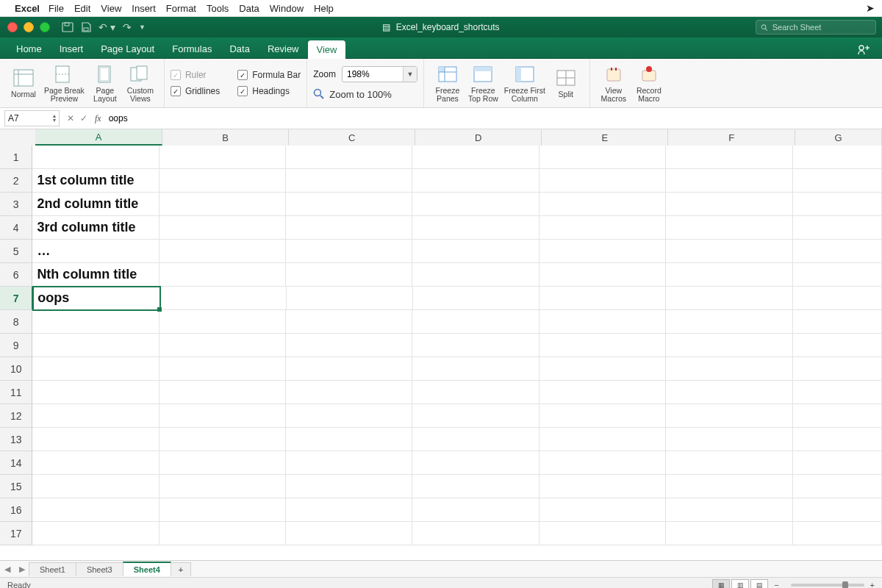 This screenshot has height=588, width=882. I want to click on normal-view-button: Normal, so click(24, 82).